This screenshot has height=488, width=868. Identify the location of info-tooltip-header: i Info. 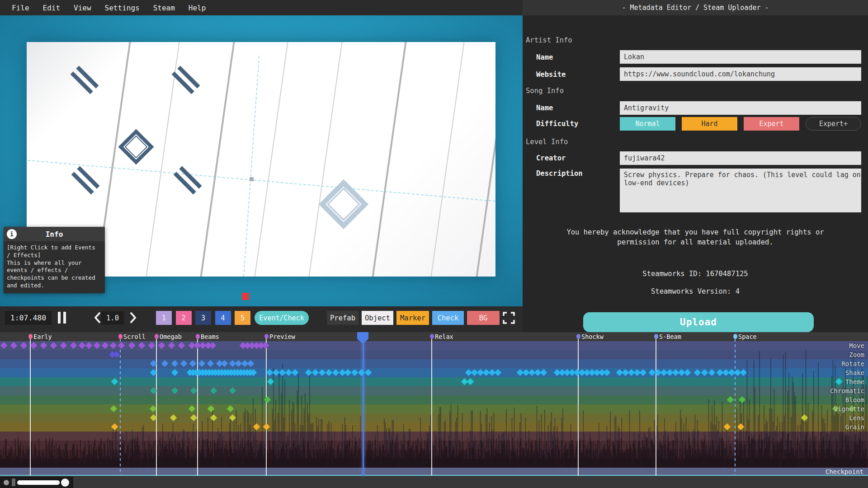
(54, 234).